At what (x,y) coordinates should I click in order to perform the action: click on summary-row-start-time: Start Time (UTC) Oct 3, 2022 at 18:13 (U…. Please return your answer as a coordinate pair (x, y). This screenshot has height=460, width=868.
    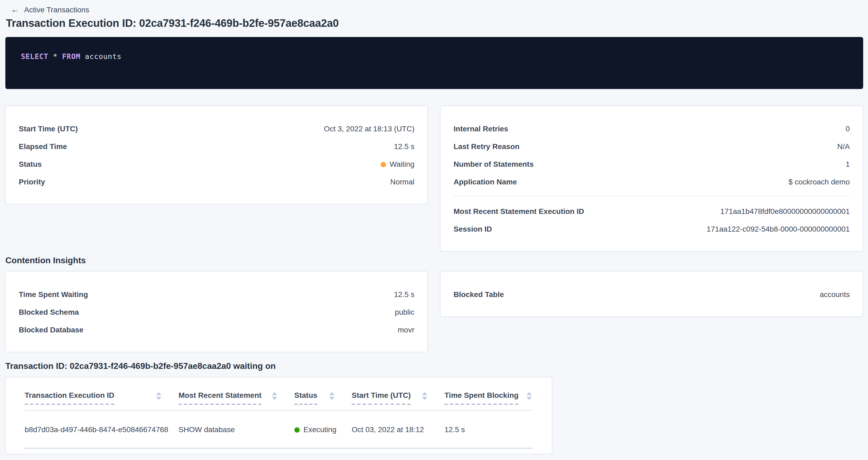
    Looking at the image, I should click on (217, 128).